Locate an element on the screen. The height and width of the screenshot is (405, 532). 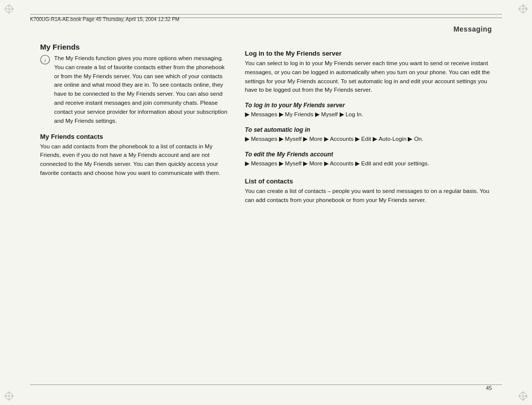
intro-block: i The My Friends function gives you more… is located at coordinates (135, 90).